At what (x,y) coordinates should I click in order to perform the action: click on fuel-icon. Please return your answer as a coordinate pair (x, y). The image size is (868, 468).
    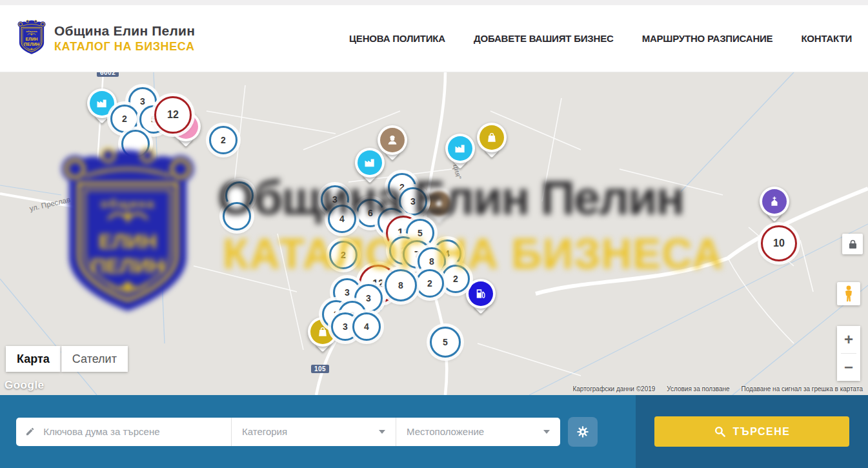
    Looking at the image, I should click on (481, 294).